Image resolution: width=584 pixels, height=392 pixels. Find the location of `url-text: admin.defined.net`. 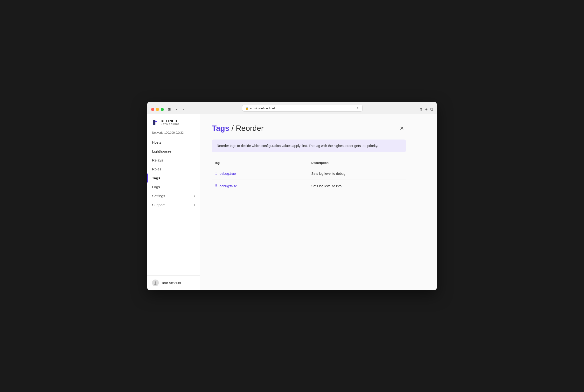

url-text: admin.defined.net is located at coordinates (262, 108).